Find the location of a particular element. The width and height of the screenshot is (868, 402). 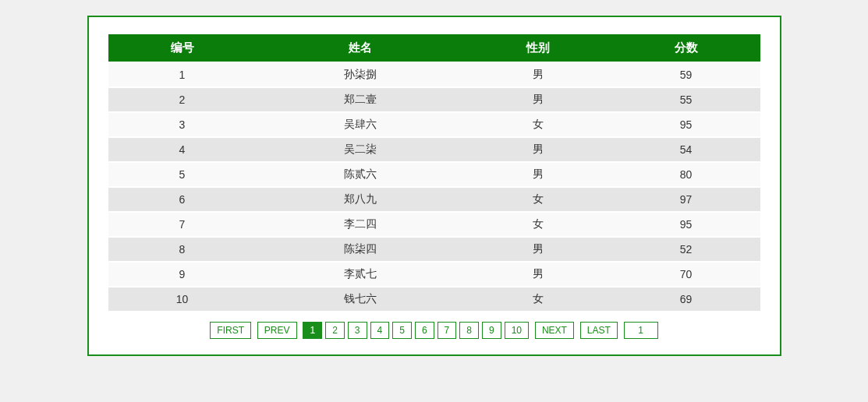

cell-score: 70 is located at coordinates (686, 274).